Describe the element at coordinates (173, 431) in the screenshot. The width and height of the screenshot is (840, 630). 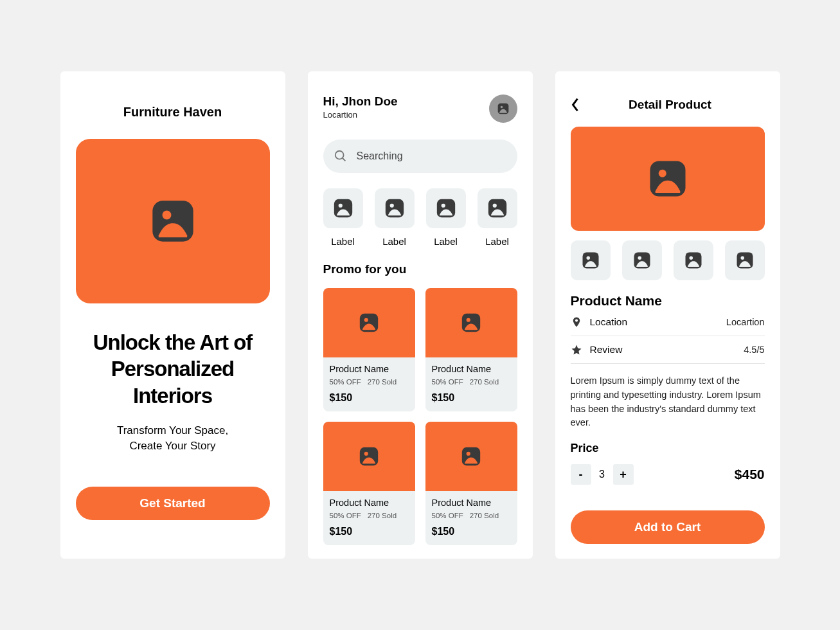
I see `subtitle-line1: Transform Your Space,` at that location.